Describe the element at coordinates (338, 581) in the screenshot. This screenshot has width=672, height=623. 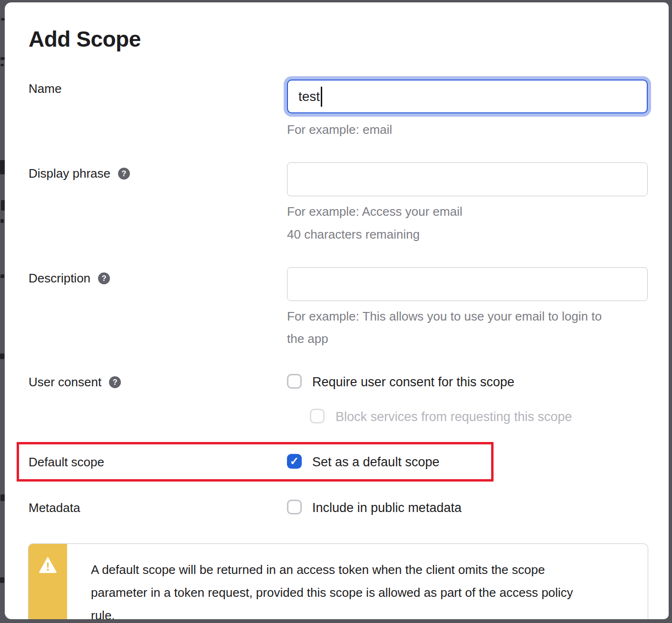
I see `default-scope-warning-callout: A default scope will be returned in an a…` at that location.